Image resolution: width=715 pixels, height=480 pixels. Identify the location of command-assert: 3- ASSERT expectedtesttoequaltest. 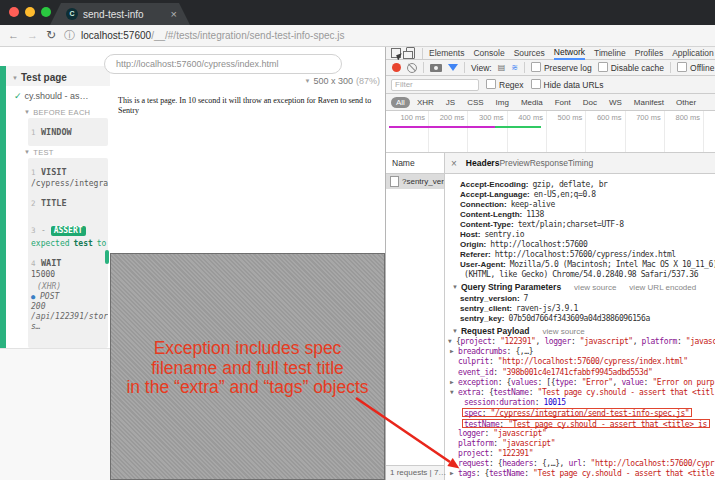
(68, 234).